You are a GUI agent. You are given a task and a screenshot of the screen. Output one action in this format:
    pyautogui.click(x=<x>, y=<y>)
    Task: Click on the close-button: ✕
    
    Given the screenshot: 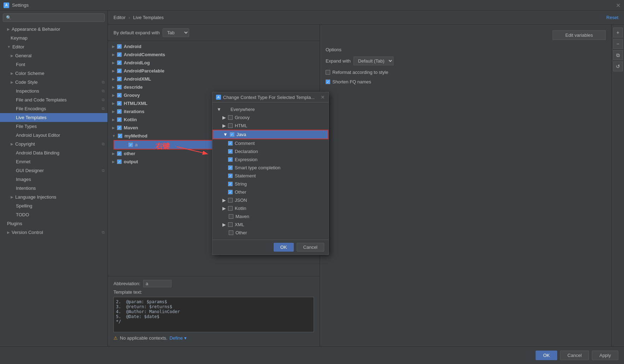 What is the action you would take?
    pyautogui.click(x=618, y=5)
    